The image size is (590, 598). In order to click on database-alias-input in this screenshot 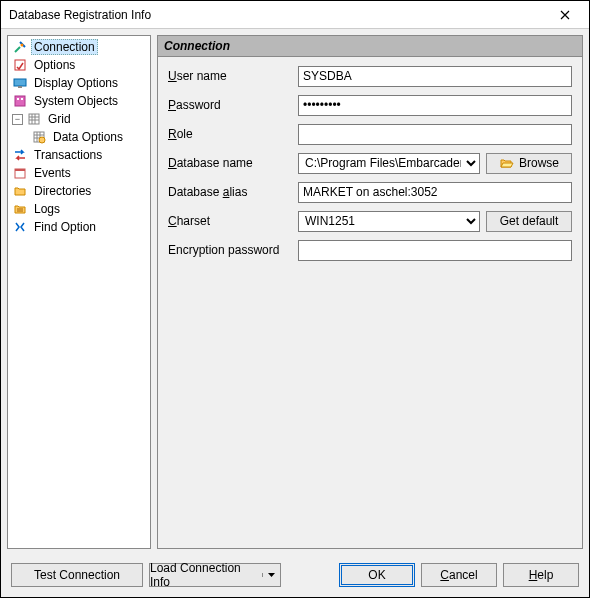, I will do `click(435, 192)`.